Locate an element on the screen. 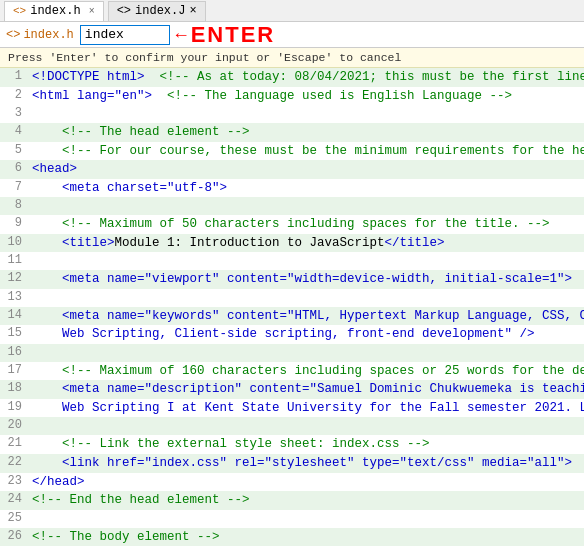  search-bar: <> index.h ← ENTER is located at coordinates (292, 35).